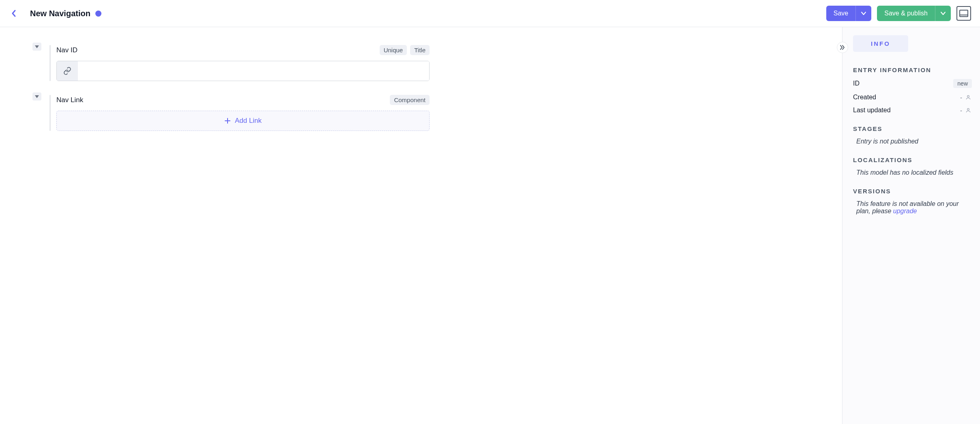  Describe the element at coordinates (964, 13) in the screenshot. I see `panel-icon` at that location.